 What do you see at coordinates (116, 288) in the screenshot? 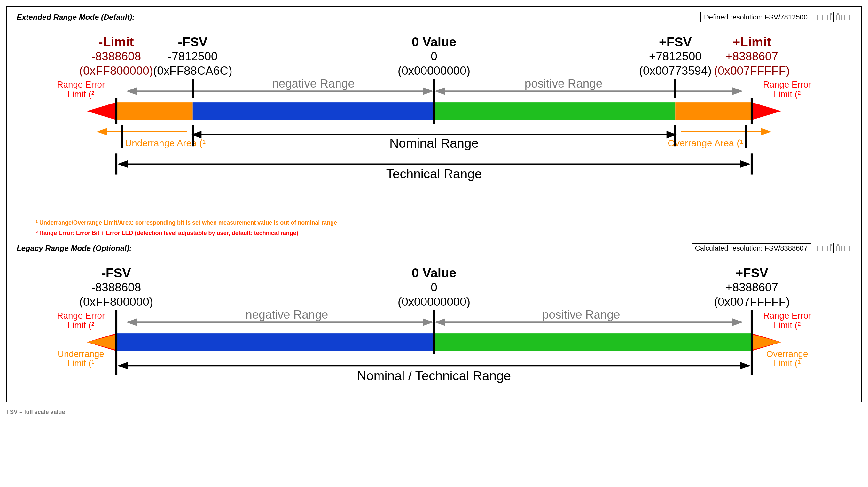
I see `leg-neg-fsv-dec: -8388608` at bounding box center [116, 288].